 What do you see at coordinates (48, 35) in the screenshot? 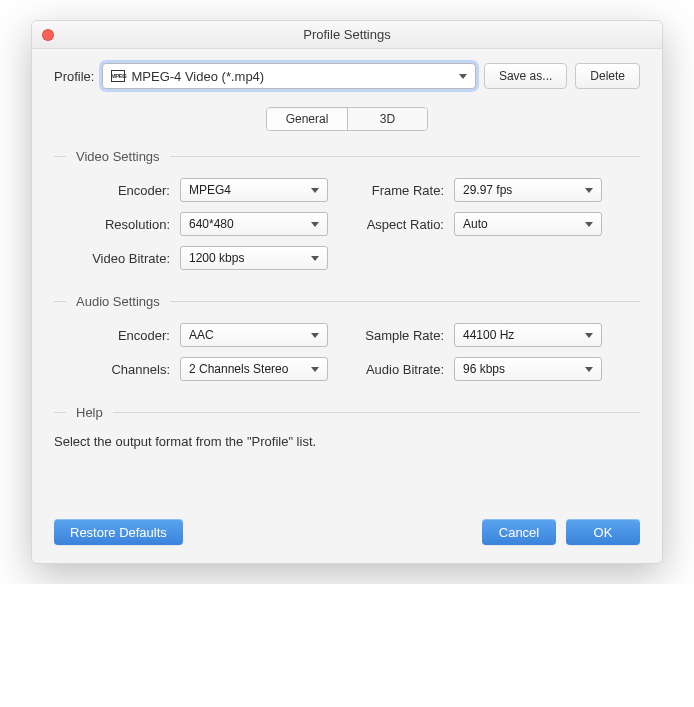
I see `close-window-button` at bounding box center [48, 35].